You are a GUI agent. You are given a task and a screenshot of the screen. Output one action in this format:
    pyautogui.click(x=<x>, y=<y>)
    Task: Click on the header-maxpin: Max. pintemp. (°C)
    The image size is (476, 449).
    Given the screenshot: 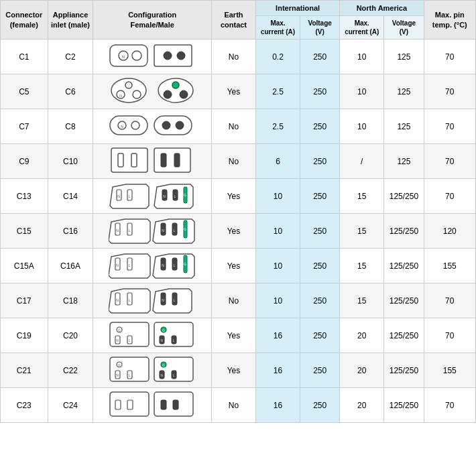 What is the action you would take?
    pyautogui.click(x=450, y=20)
    